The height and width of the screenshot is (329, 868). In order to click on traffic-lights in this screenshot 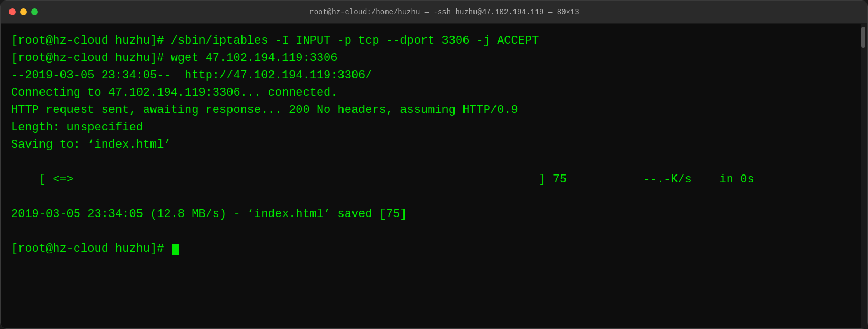, I will do `click(23, 12)`.